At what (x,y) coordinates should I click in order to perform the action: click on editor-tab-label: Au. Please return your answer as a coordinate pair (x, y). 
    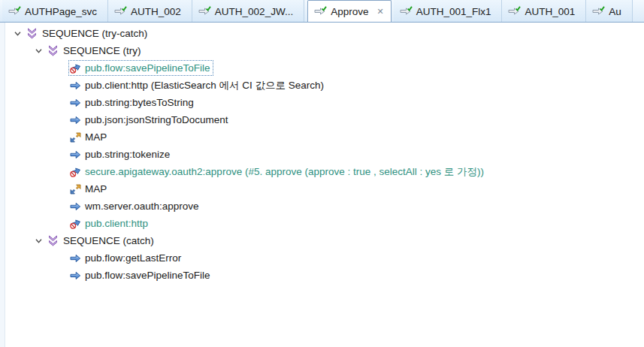
    Looking at the image, I should click on (615, 11).